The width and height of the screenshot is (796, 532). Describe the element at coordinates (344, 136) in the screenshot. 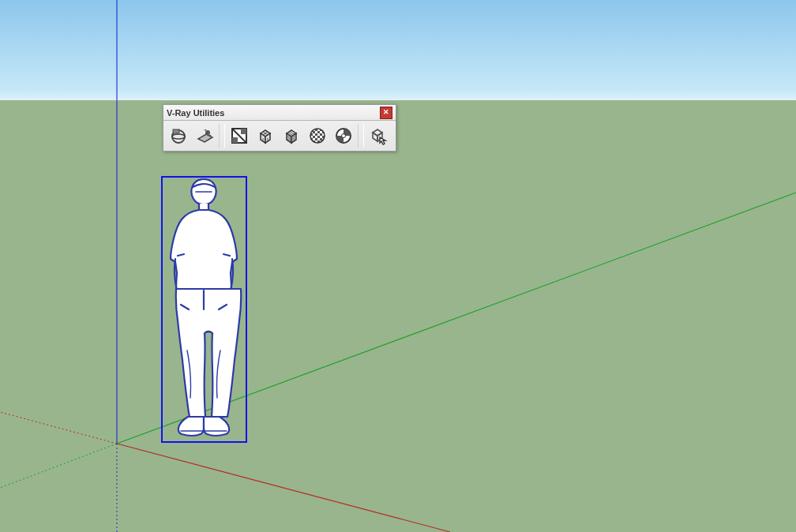

I see `disc-icon` at that location.